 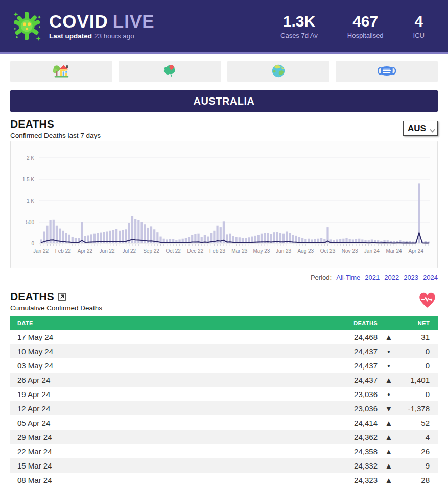 I want to click on cell-deaths: 24,332, so click(x=312, y=465).